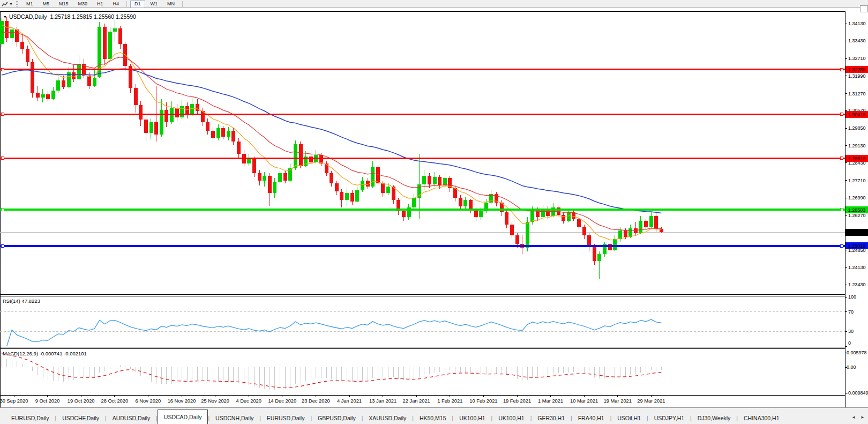  I want to click on rsi-line, so click(334, 333).